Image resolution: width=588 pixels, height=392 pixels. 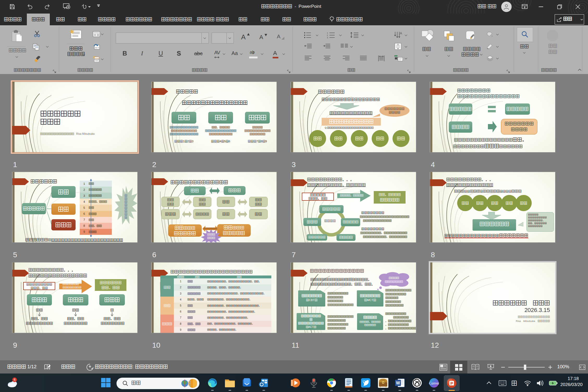 What do you see at coordinates (398, 383) in the screenshot?
I see `svg-text: W` at bounding box center [398, 383].